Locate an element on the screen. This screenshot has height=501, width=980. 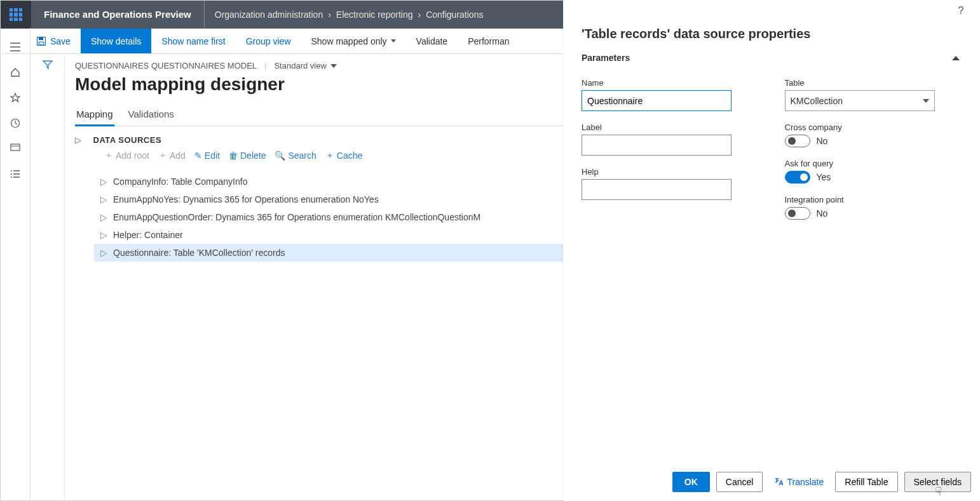
name-field-group: Name is located at coordinates (670, 95).